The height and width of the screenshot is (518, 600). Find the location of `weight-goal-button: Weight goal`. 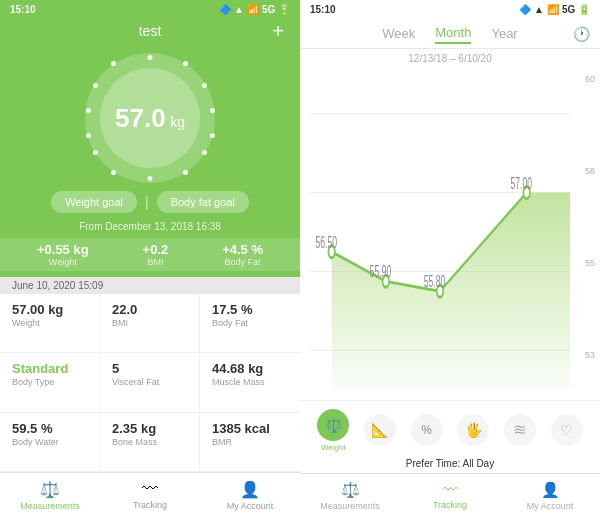

weight-goal-button: Weight goal is located at coordinates (94, 202).